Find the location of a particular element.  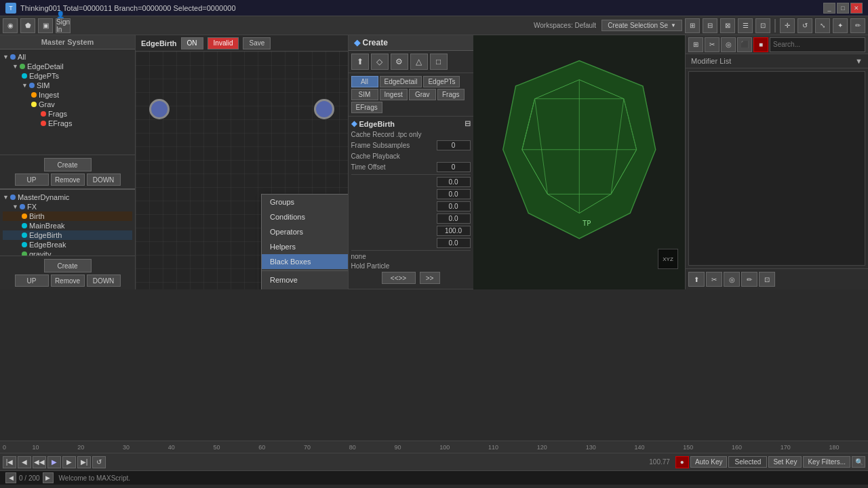

tool-btn: ✦ is located at coordinates (840, 26).